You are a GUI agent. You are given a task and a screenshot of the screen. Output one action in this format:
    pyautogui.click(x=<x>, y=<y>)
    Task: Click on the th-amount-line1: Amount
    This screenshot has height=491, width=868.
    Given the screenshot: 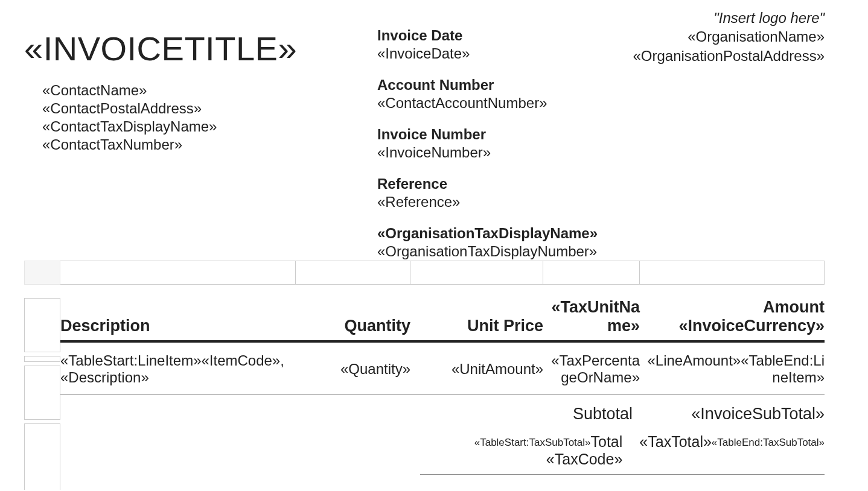 What is the action you would take?
    pyautogui.click(x=794, y=307)
    